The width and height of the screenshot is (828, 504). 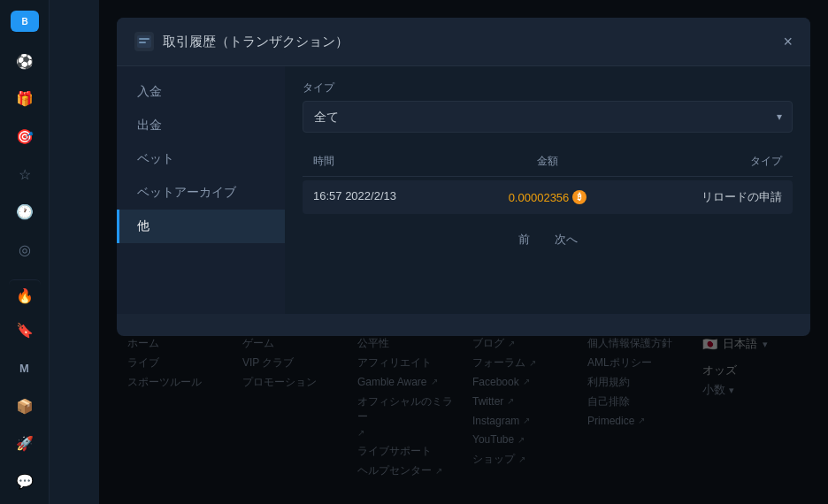 I want to click on nav-item-bet: ベット, so click(x=201, y=159).